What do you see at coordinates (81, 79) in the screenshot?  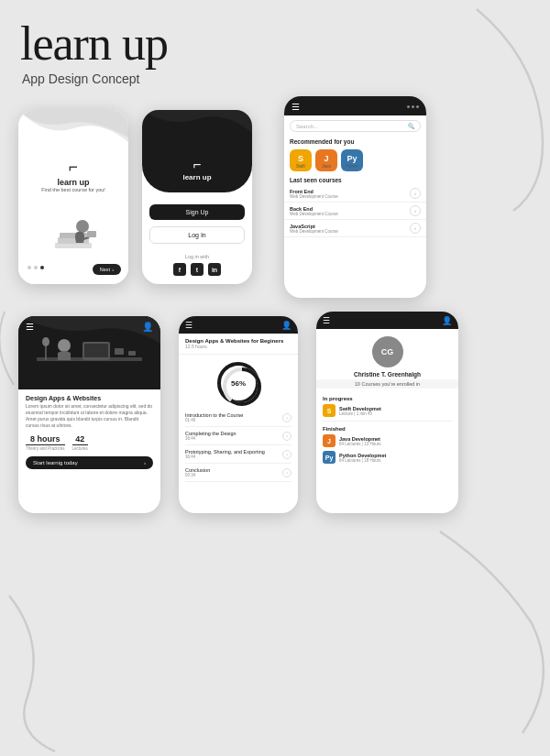 I see `page-subtitle: App Design Concept` at bounding box center [81, 79].